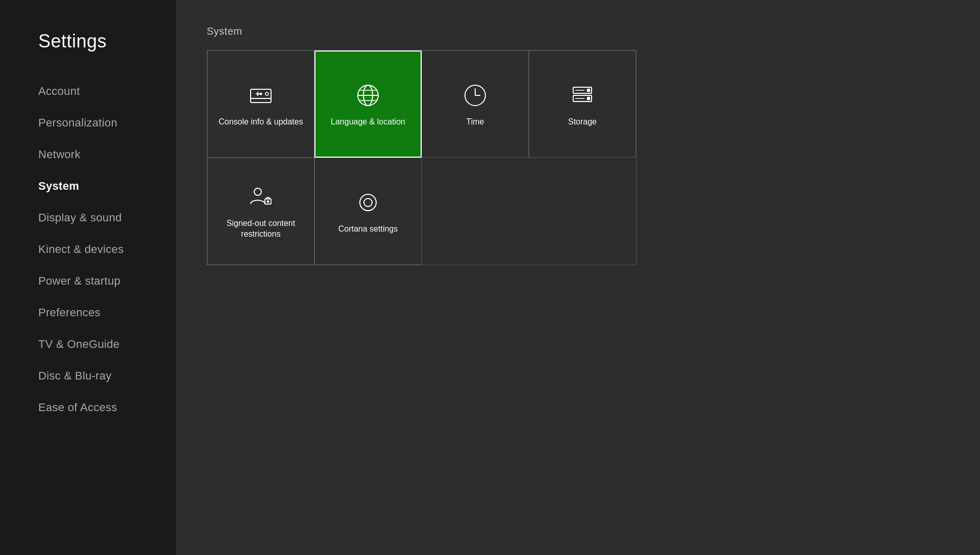 The image size is (980, 555). What do you see at coordinates (107, 186) in the screenshot?
I see `sidebar-item-system: System` at bounding box center [107, 186].